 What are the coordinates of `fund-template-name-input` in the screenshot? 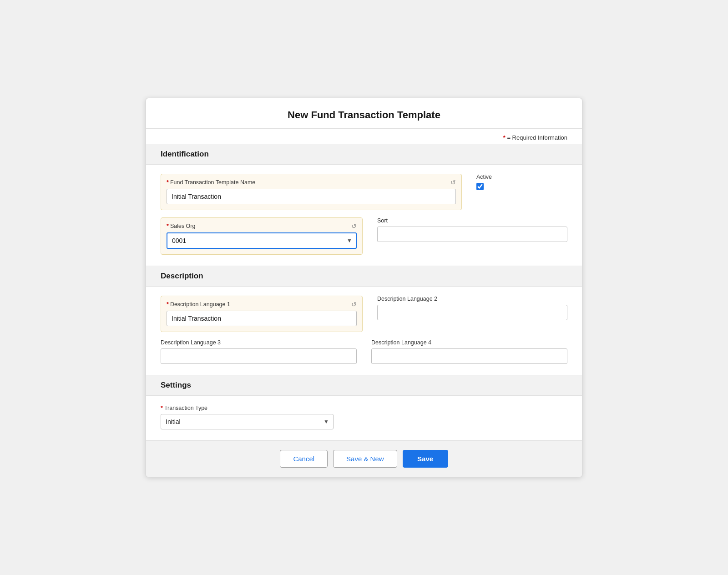 It's located at (311, 197).